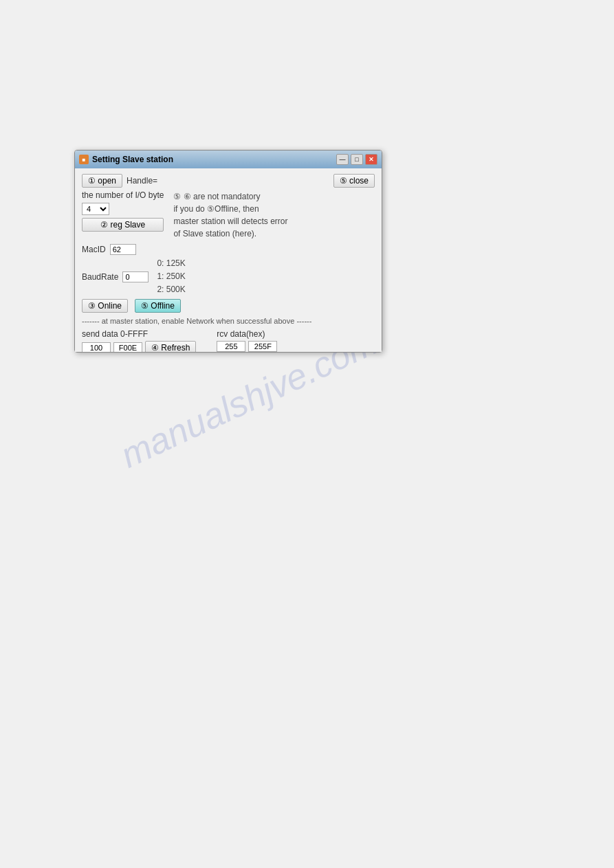 The height and width of the screenshot is (868, 614). Describe the element at coordinates (230, 234) in the screenshot. I see `note-line4: of Slave station (here).` at that location.